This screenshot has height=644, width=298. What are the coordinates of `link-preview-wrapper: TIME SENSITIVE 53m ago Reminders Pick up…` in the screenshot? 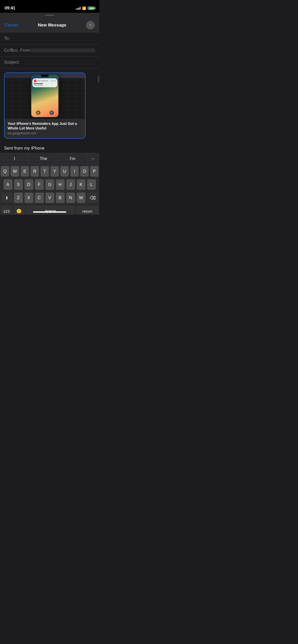 It's located at (50, 106).